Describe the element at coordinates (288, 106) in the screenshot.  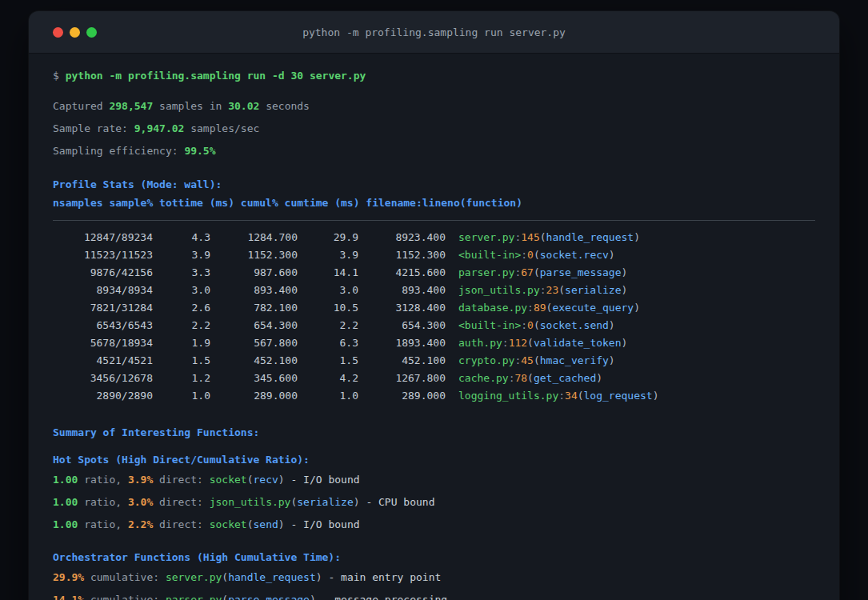
I see `seconds-label: seconds` at that location.